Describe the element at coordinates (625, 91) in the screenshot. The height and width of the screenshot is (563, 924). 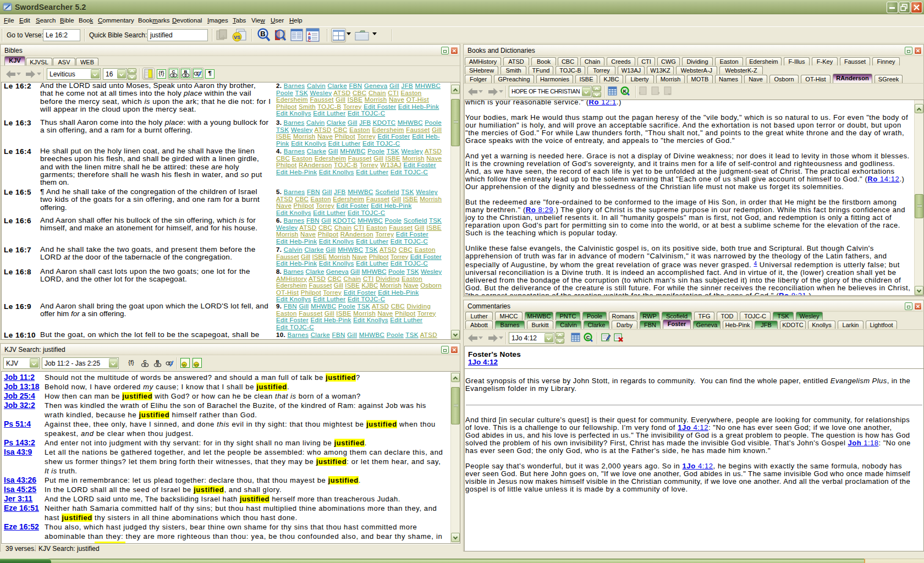
I see `svg-text: K` at that location.